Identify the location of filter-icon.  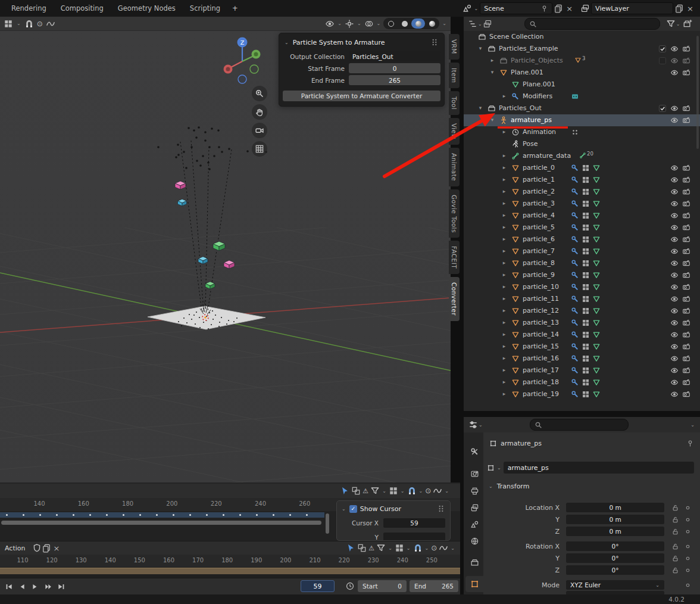
(375, 491).